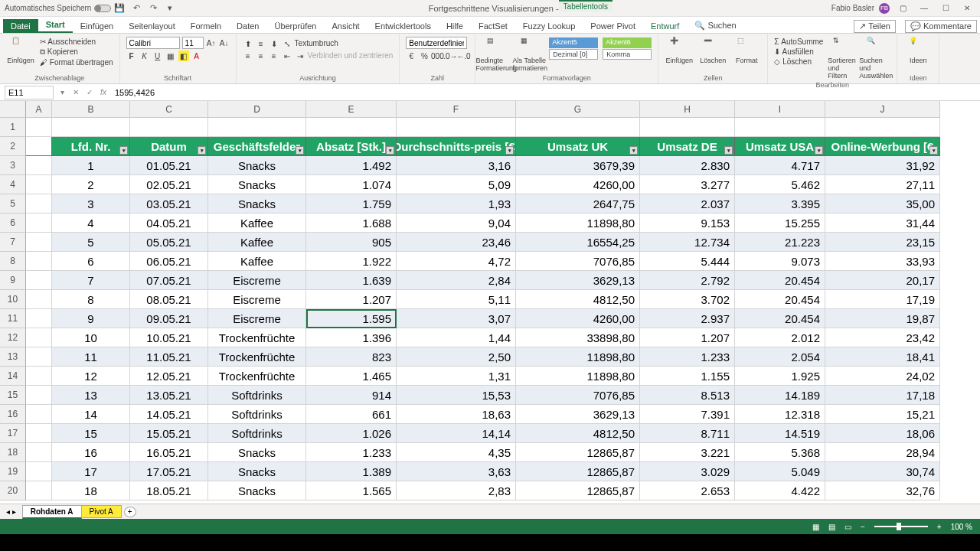 This screenshot has height=551, width=980. Describe the element at coordinates (261, 44) in the screenshot. I see `align-mid-icon: ≡` at that location.